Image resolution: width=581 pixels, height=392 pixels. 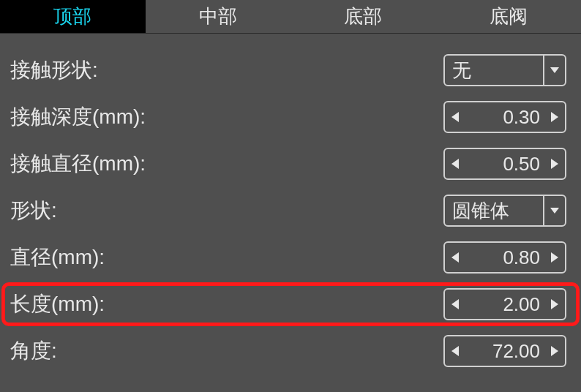 I want to click on tab-bottom: 底部, so click(x=363, y=16).